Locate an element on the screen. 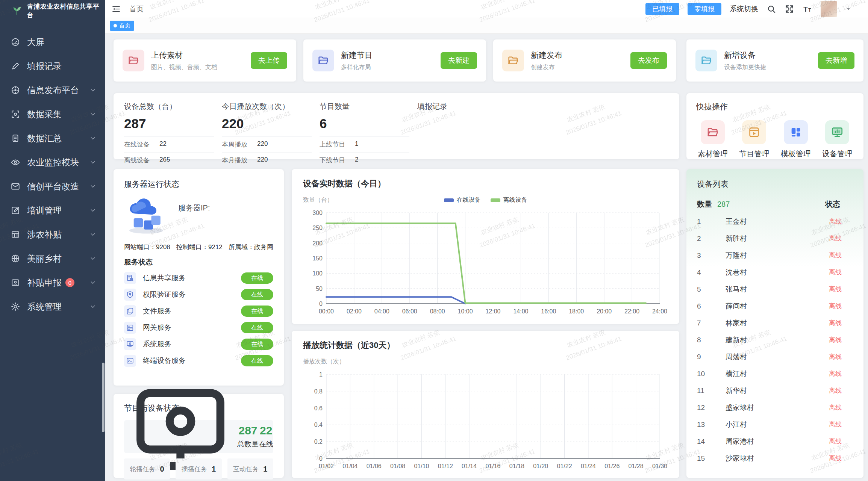 The width and height of the screenshot is (868, 481). edit-icon is located at coordinates (15, 210).